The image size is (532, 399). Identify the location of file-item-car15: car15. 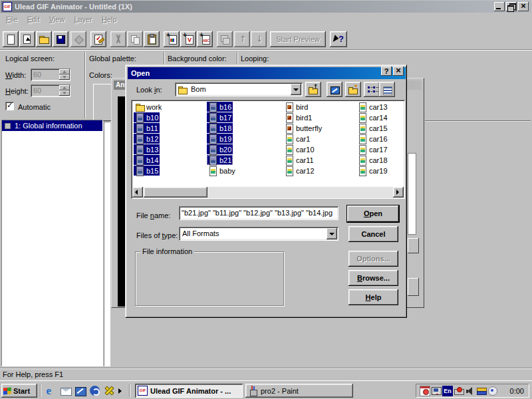
(372, 128).